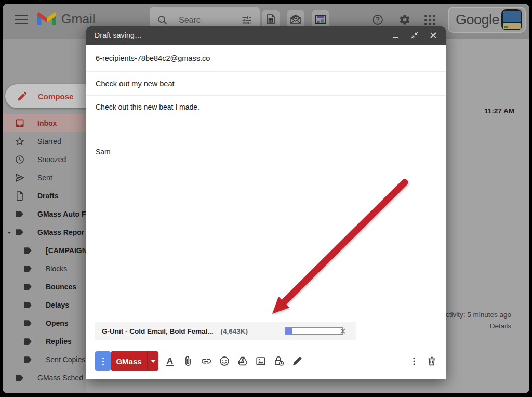  What do you see at coordinates (129, 362) in the screenshot?
I see `gmass-button-label: GMass` at bounding box center [129, 362].